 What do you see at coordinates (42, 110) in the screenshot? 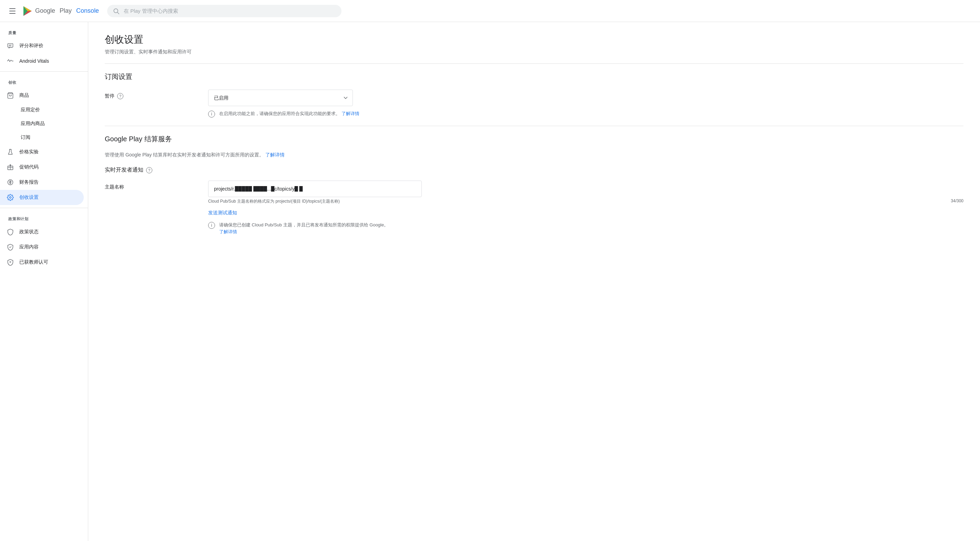
I see `sidebar-item-app-pricing: 应用定价` at bounding box center [42, 110].